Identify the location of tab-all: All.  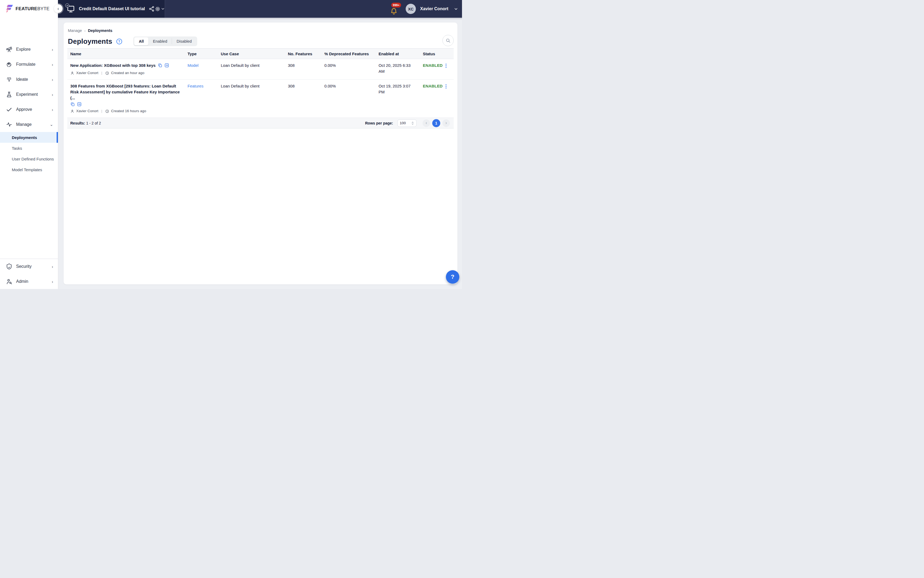
(141, 41).